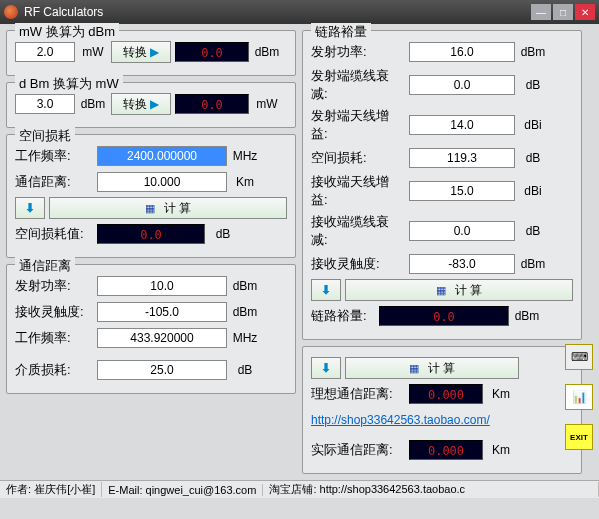 Image resolution: width=599 pixels, height=519 pixels. Describe the element at coordinates (202, 490) in the screenshot. I see `email-value: qingwei_cui@163.com` at that location.